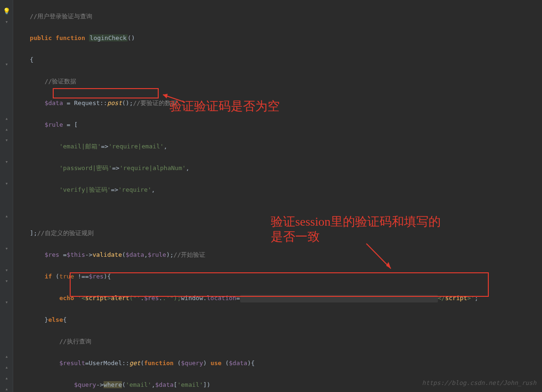  What do you see at coordinates (247, 59) in the screenshot?
I see `code-line: {` at bounding box center [247, 59].